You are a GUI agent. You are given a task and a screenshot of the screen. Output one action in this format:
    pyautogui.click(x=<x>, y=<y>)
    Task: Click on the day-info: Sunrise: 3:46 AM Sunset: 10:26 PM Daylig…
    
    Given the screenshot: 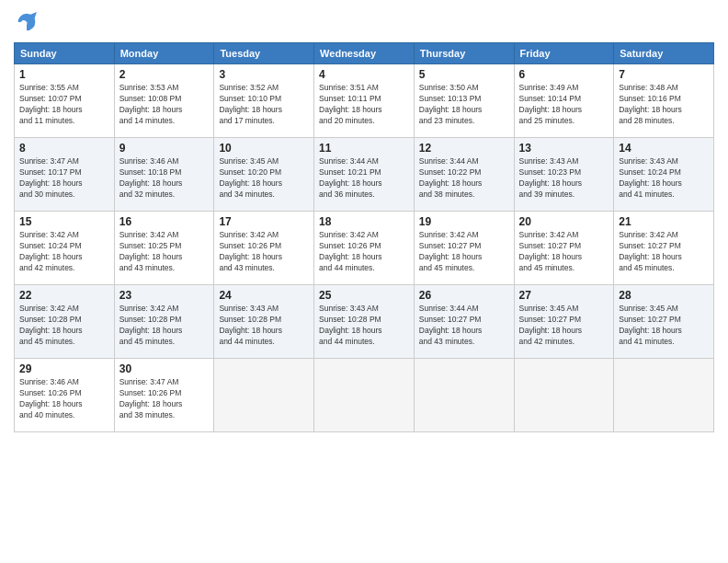 What is the action you would take?
    pyautogui.click(x=64, y=399)
    